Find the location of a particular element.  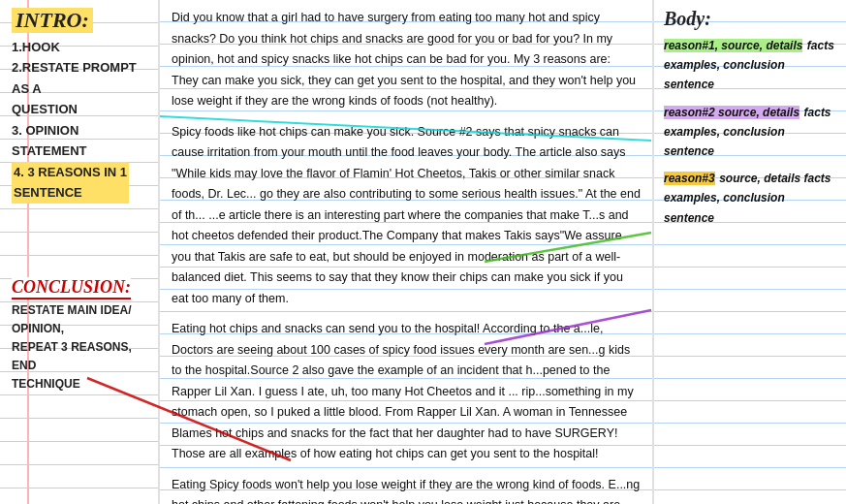

conclusion-label: Conclusion: is located at coordinates (72, 289).